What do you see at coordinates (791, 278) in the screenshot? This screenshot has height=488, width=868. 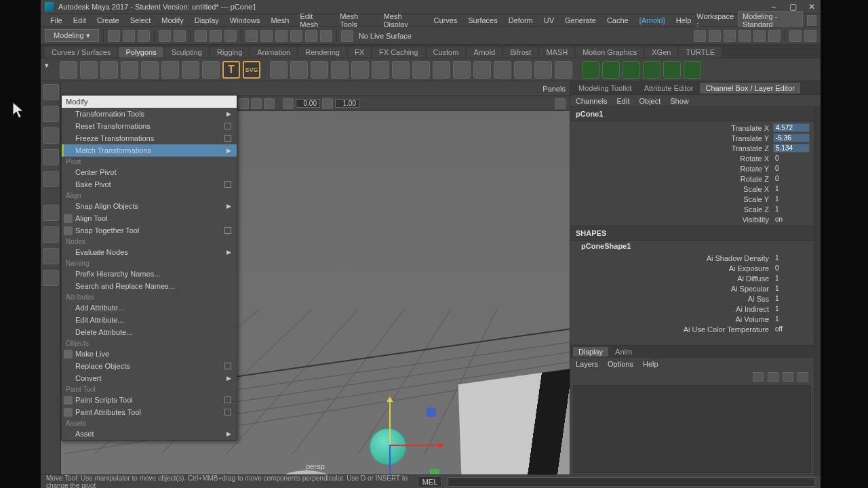 I see `attr-value-ai-diffuse: 1` at bounding box center [791, 278].